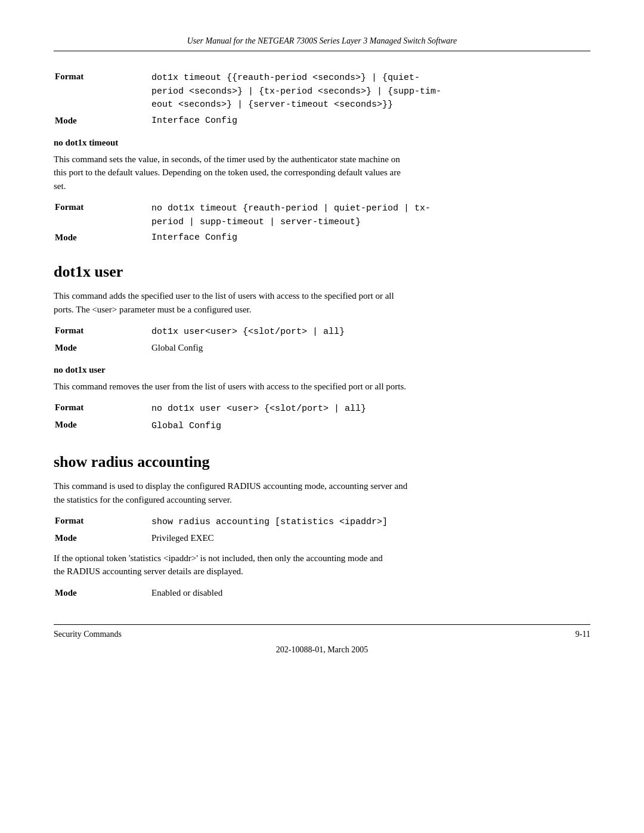  I want to click on mode-label-1: Mode, so click(103, 538).